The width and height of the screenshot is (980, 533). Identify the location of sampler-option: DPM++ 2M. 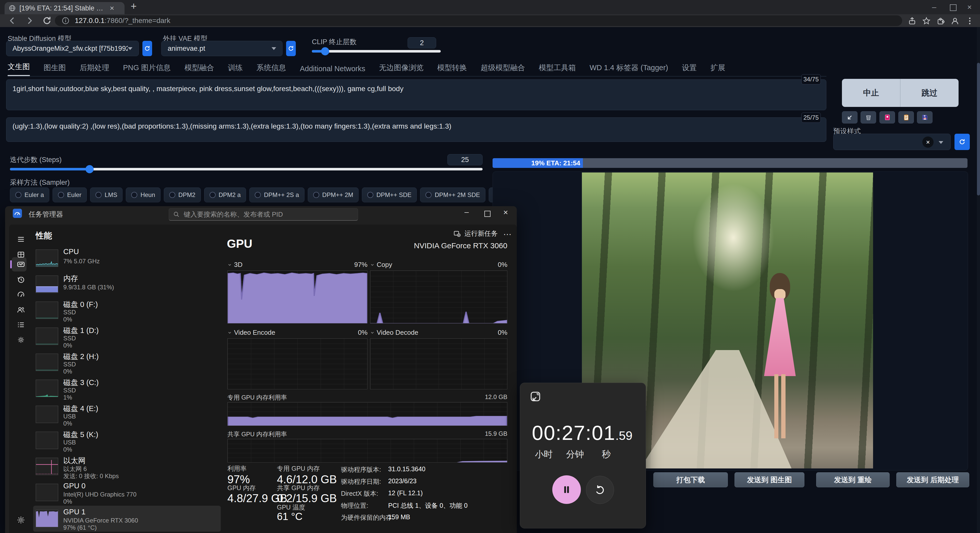
(333, 195).